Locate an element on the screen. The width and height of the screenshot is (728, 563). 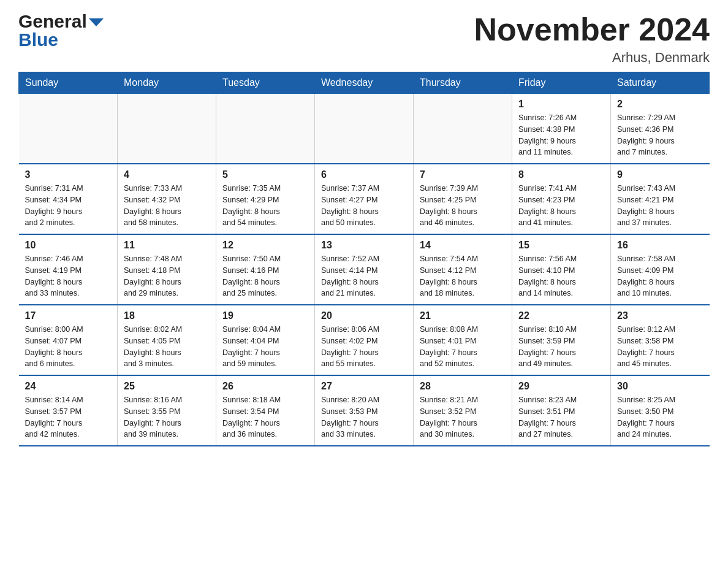
day-info: Sunrise: 7:39 AM Sunset: 4:25 PM Dayligh… is located at coordinates (463, 206).